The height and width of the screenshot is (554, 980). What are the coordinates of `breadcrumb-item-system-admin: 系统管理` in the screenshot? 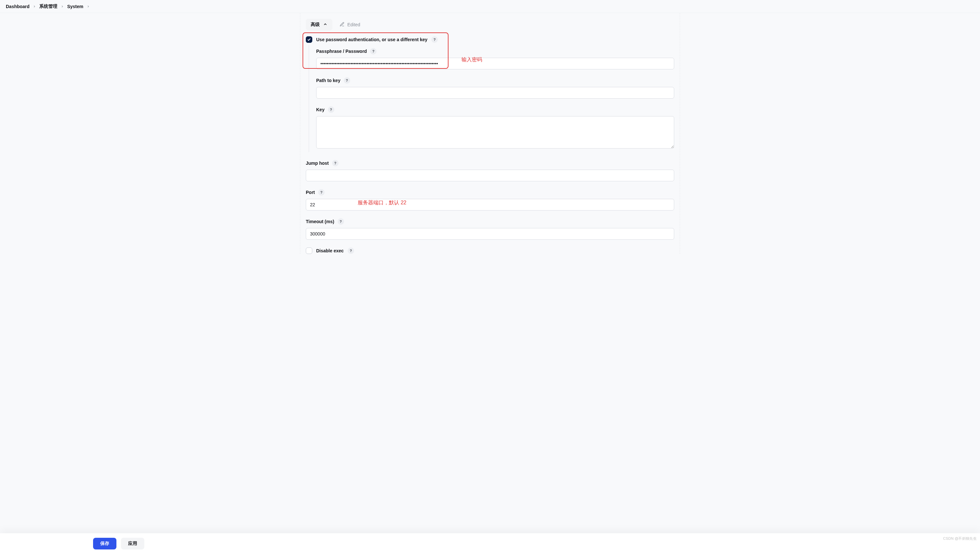 It's located at (48, 6).